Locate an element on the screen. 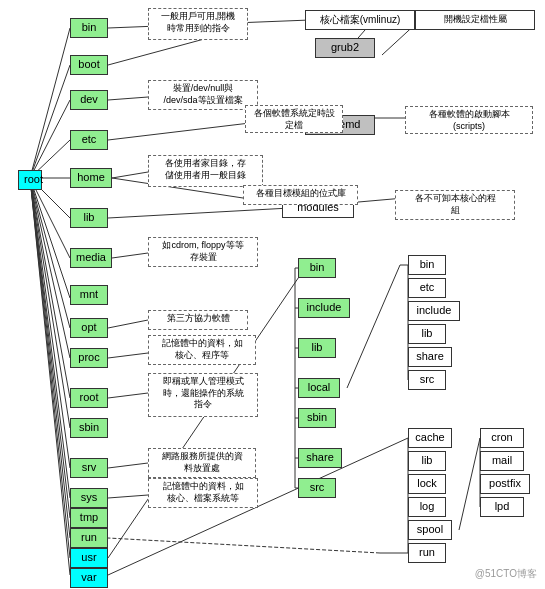  usr-include-node: include is located at coordinates (324, 308).